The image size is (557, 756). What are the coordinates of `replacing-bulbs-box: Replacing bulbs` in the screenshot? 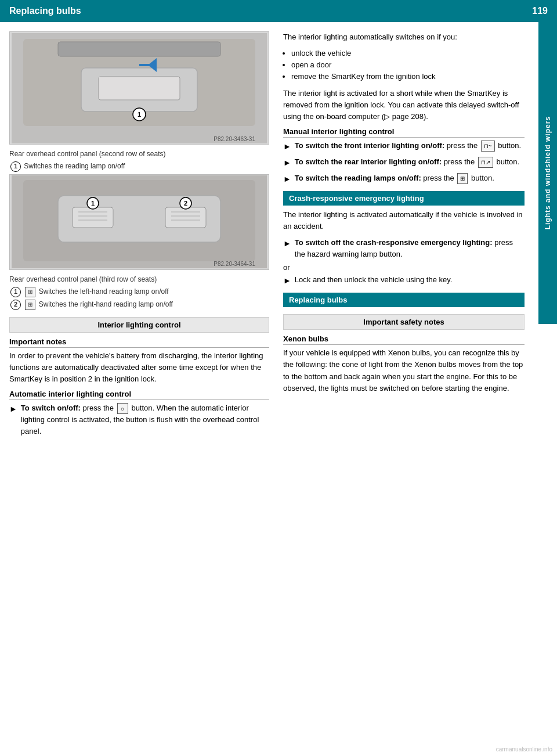 It's located at (404, 300).